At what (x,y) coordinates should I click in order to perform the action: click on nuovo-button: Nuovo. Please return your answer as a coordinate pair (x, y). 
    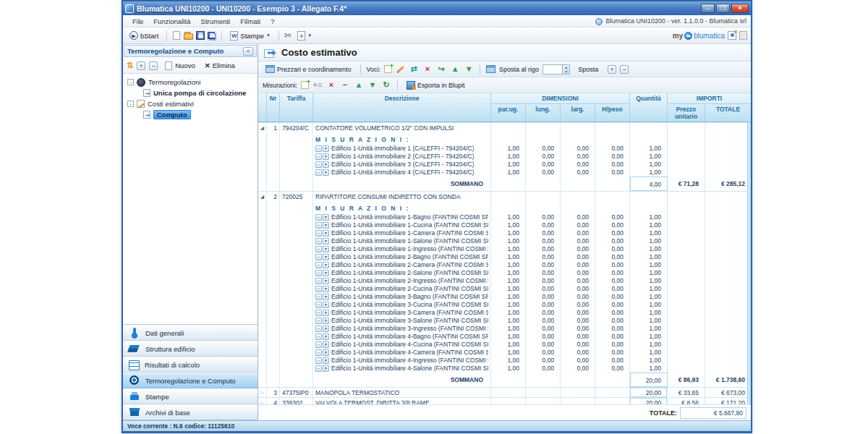
    Looking at the image, I should click on (179, 66).